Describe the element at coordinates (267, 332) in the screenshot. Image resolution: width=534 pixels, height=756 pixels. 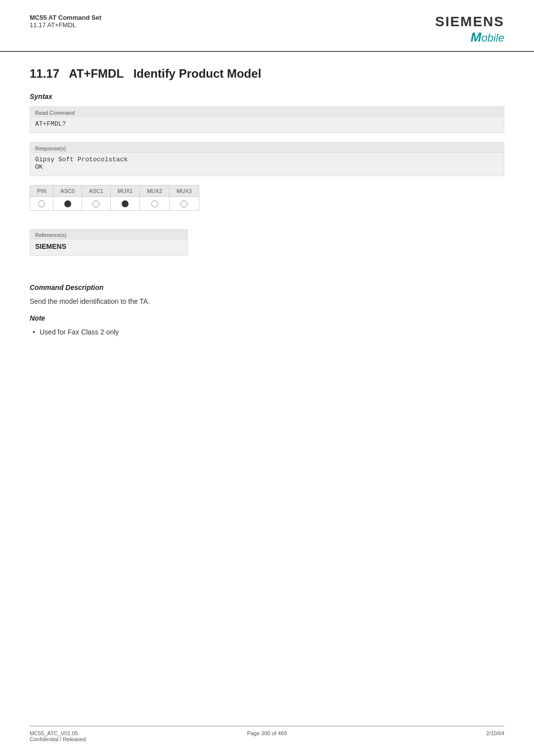
I see `note-list: Used for Fax Class 2 only` at that location.